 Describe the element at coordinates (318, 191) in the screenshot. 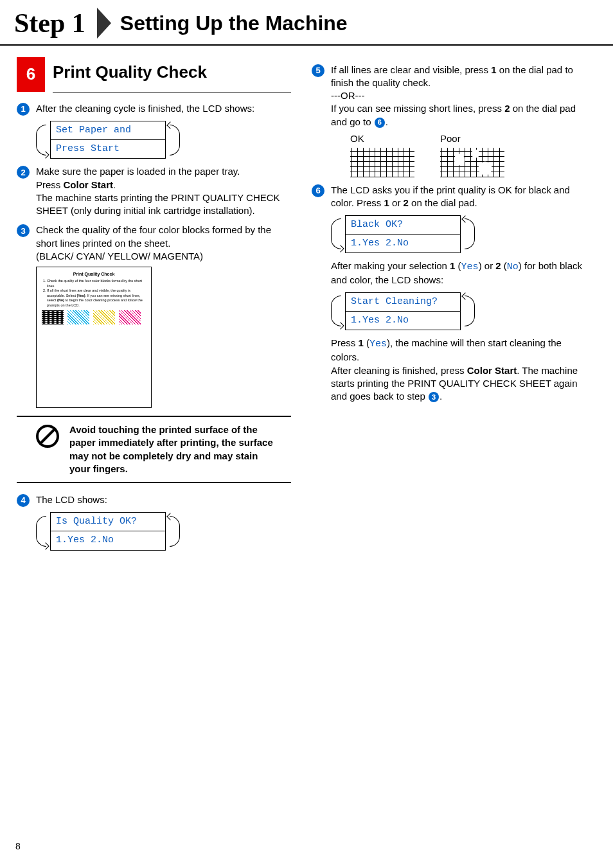

I see `step-number-icon: 6` at that location.